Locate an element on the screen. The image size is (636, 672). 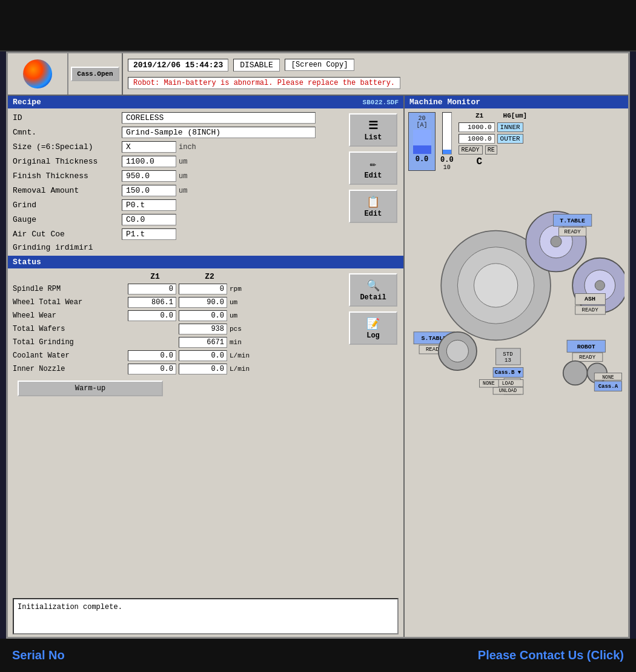
cass-open-button: Cass.Open is located at coordinates (94, 74).